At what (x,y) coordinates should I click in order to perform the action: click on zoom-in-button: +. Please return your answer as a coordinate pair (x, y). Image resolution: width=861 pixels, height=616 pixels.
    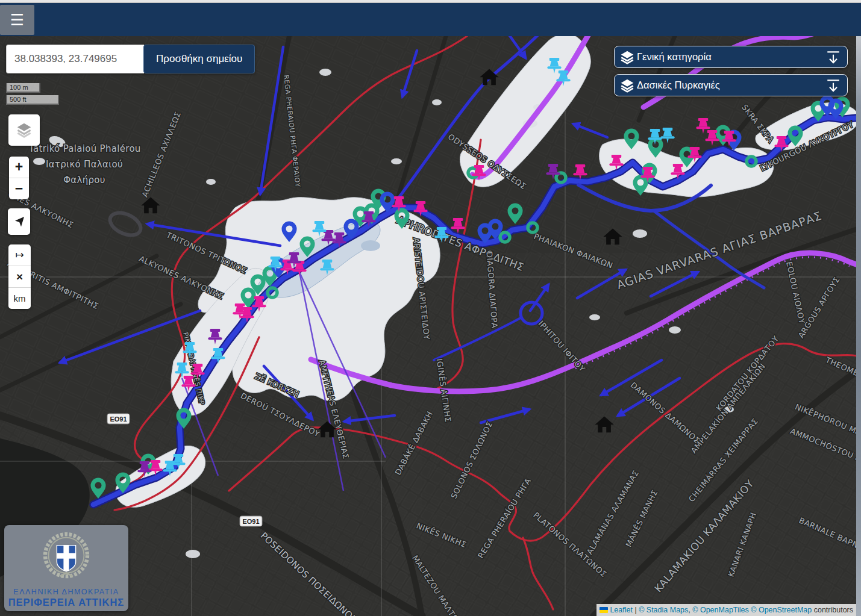
    Looking at the image, I should click on (19, 167).